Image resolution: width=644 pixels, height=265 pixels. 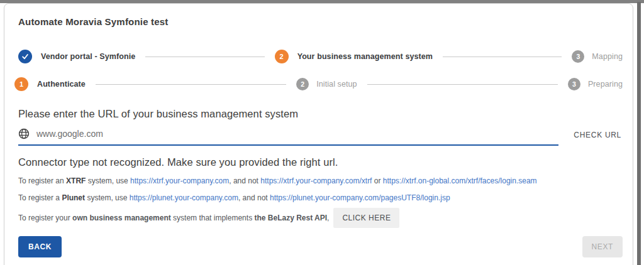 What do you see at coordinates (45, 218) in the screenshot?
I see `note-text: To register your` at bounding box center [45, 218].